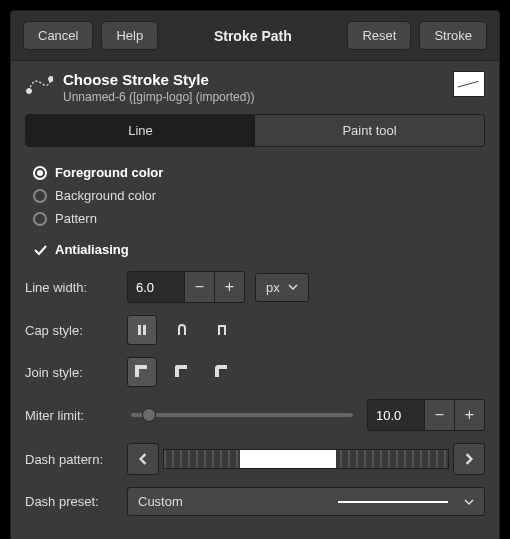  What do you see at coordinates (182, 330) in the screenshot?
I see `cap-round-icon` at bounding box center [182, 330].